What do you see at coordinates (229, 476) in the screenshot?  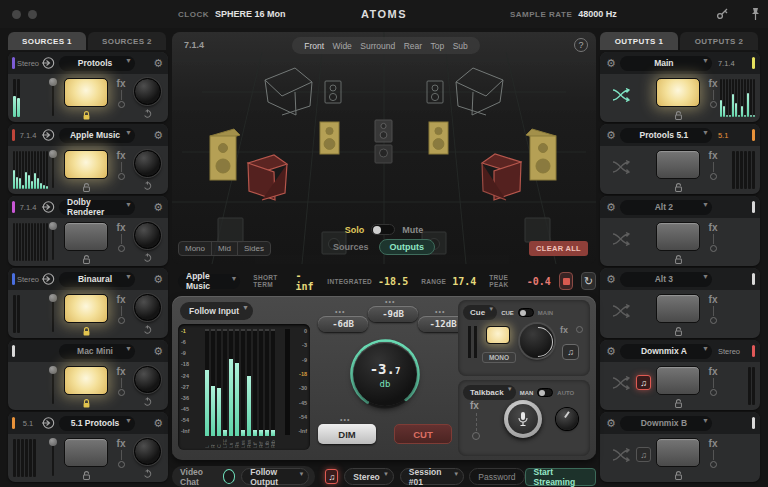 I see `video-chat-toggle` at bounding box center [229, 476].